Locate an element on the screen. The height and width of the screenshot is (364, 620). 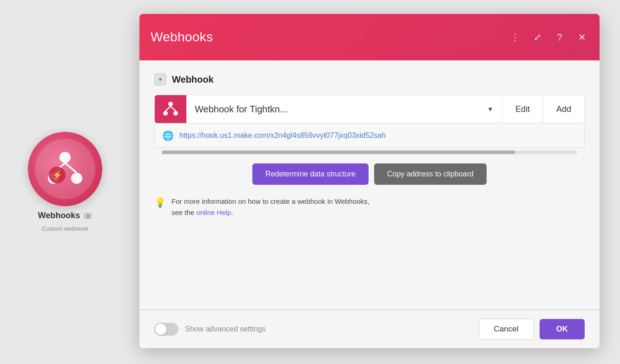
info-text-block: For more information on how to create a … is located at coordinates (270, 207).